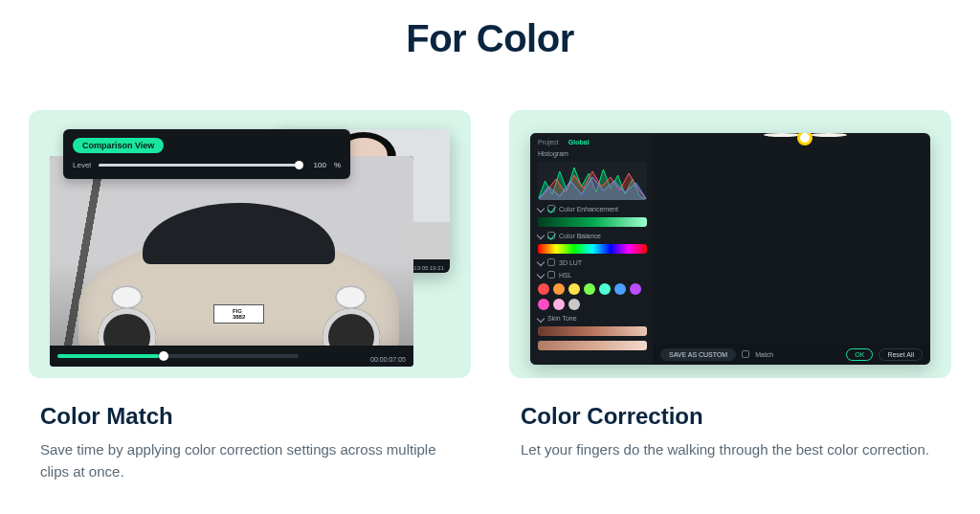  Describe the element at coordinates (566, 276) in the screenshot. I see `row-hsl-label: HSL` at that location.